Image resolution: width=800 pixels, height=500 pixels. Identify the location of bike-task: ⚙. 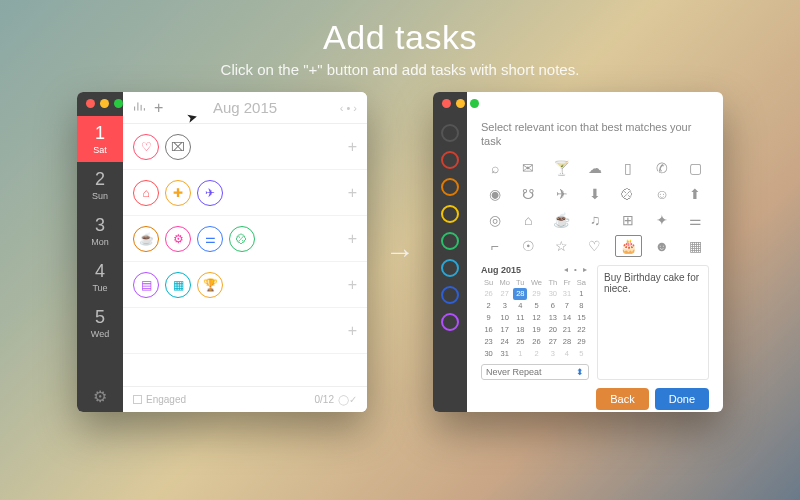
(178, 239).